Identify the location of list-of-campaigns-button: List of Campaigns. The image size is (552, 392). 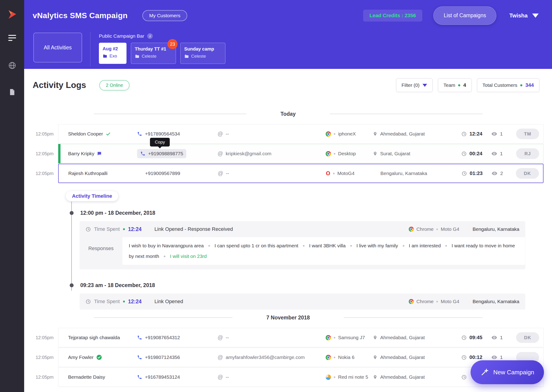
(465, 16).